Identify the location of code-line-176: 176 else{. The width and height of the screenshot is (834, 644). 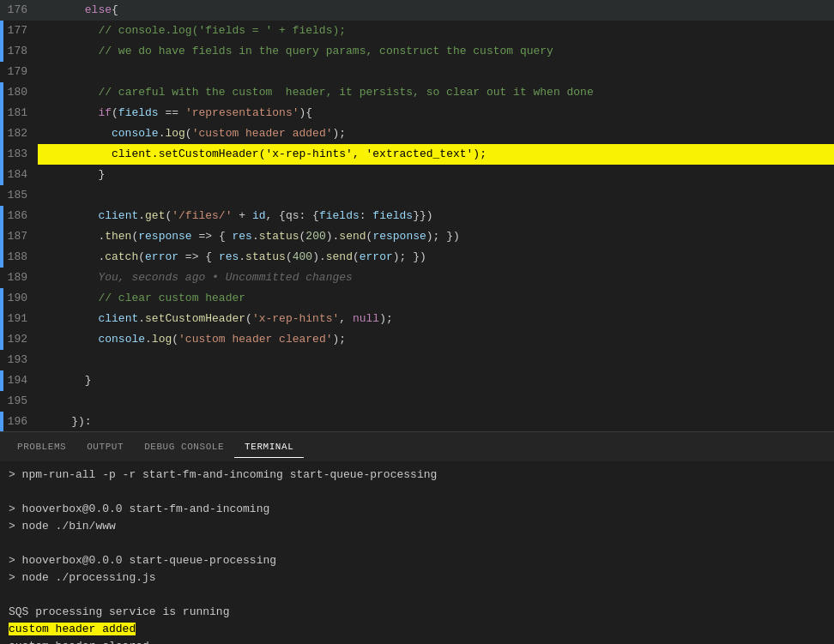
(417, 10).